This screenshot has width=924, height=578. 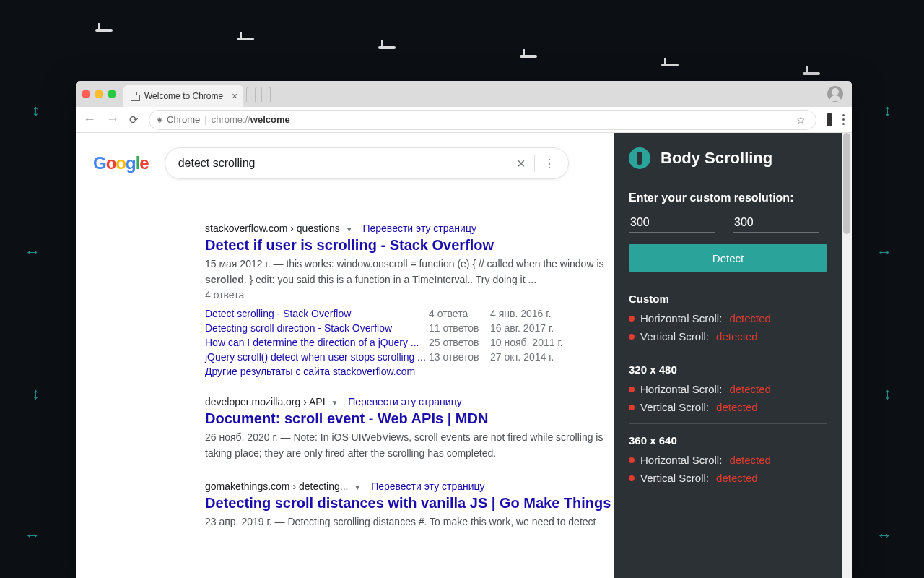 What do you see at coordinates (235, 96) in the screenshot?
I see `close-tab-icon: ×` at bounding box center [235, 96].